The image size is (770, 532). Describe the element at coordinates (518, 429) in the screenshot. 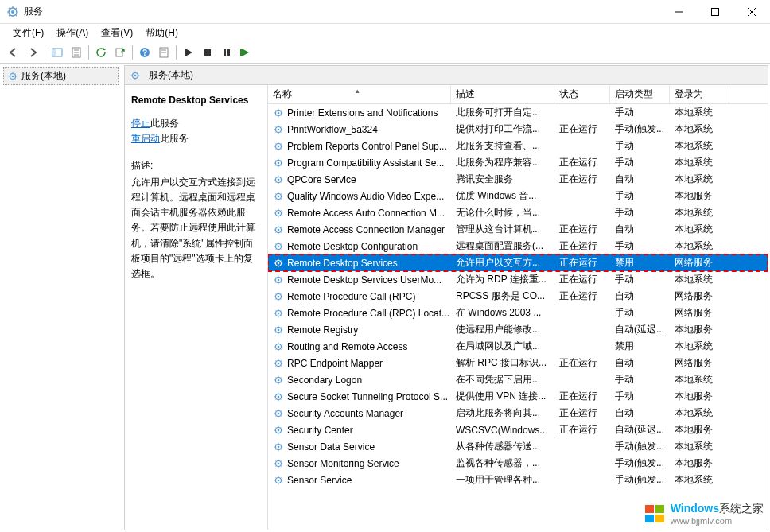

I see `service-row: Security CenterWSCSVC(Windows...正在运行自动(延…` at that location.